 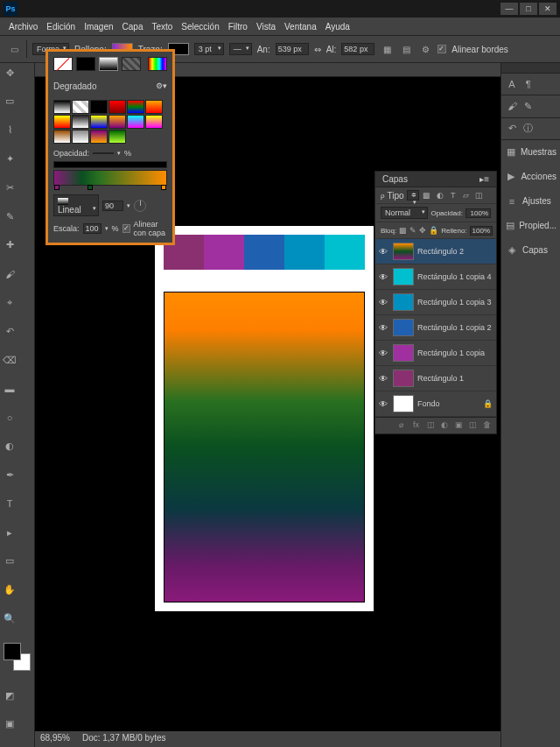 I want to click on type-tool: T, so click(x=10, y=504).